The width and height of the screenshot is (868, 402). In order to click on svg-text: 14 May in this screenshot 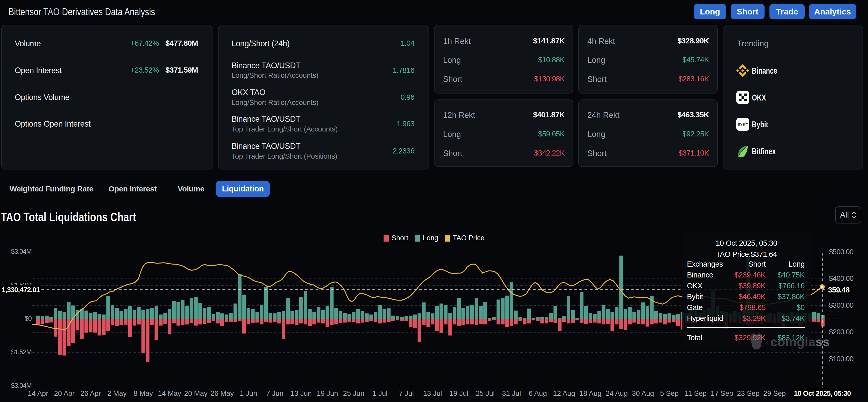, I will do `click(169, 393)`.